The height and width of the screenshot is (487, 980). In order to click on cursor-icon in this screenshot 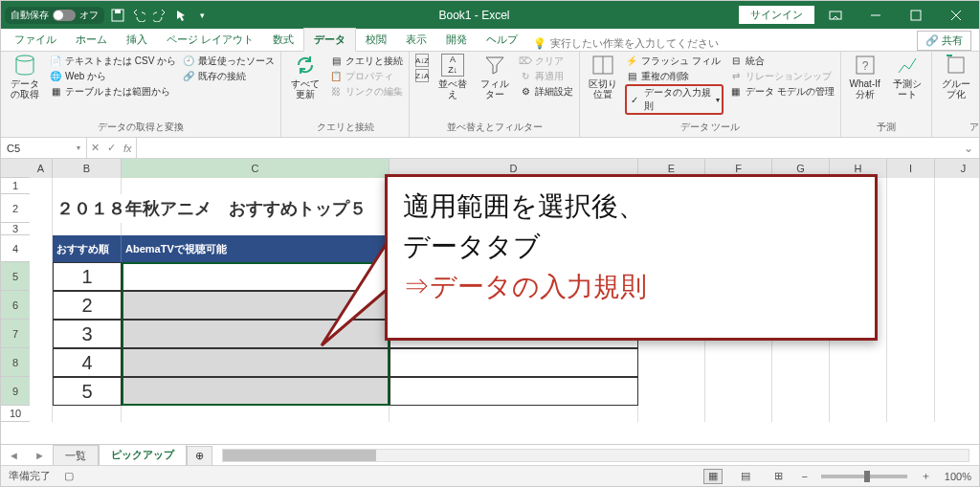, I will do `click(181, 15)`.